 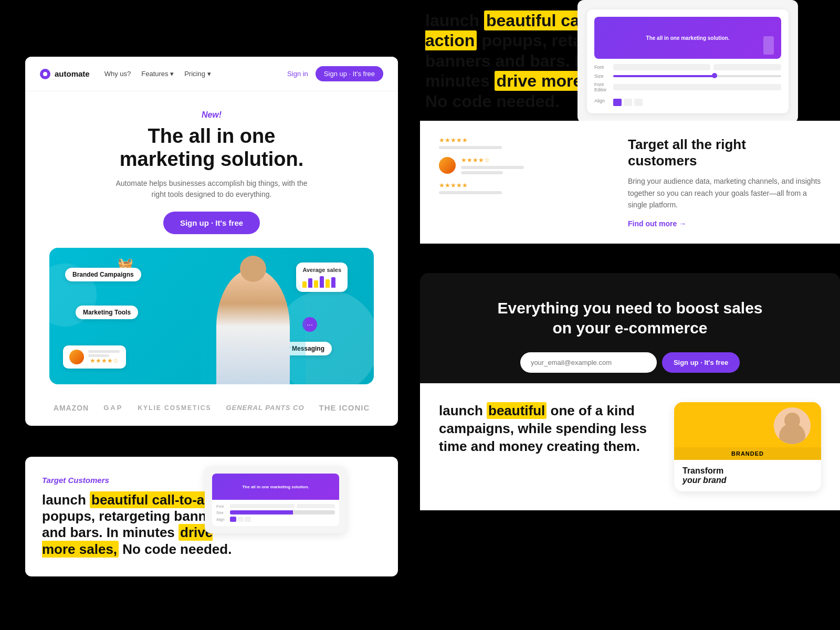 What do you see at coordinates (628, 102) in the screenshot?
I see `mockup-align-btns` at bounding box center [628, 102].